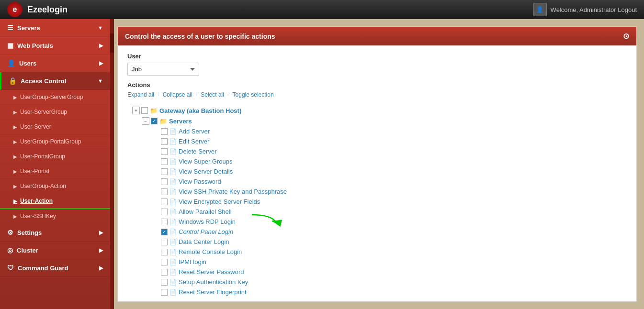  I want to click on action-banner: Control the access of a user to specific…, so click(377, 36).